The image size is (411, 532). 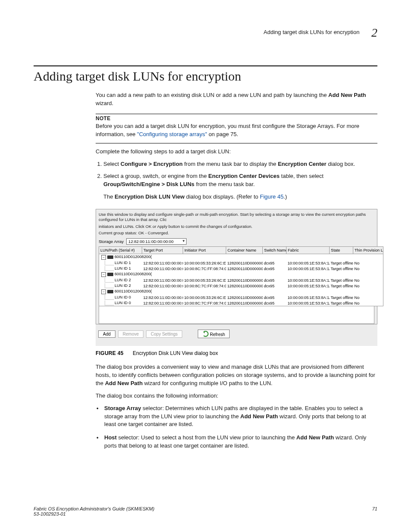 I want to click on table-row: LUN ID 212:82:00:11:0D:00:00:0010:00:8C:…, so click(x=241, y=286).